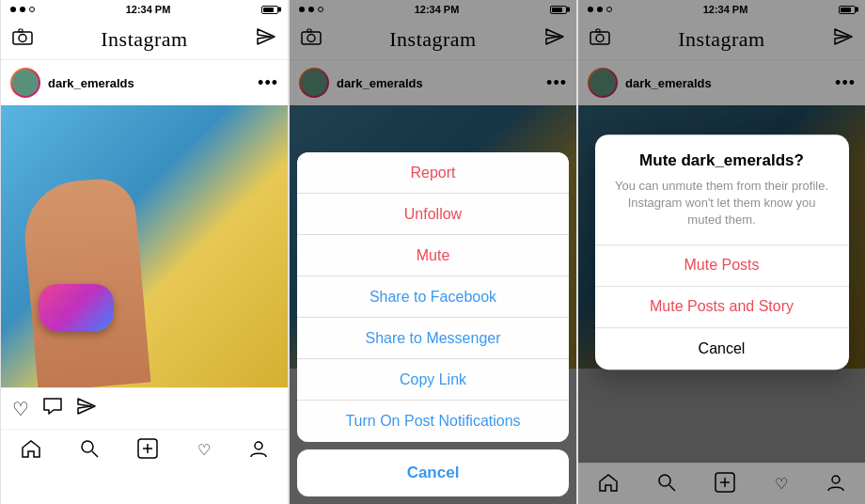 The image size is (865, 504). I want to click on mute-dialog-body: You can unmute them from their profile. …, so click(722, 211).